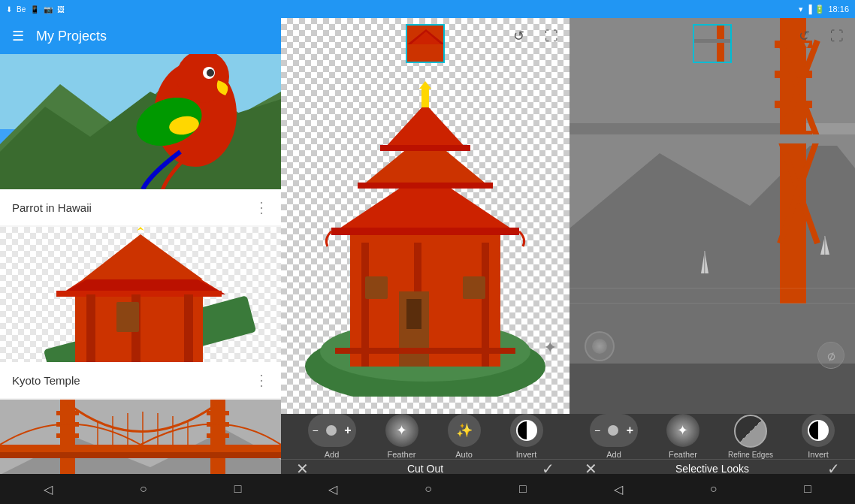  What do you see at coordinates (818, 430) in the screenshot?
I see `right-invert-button` at bounding box center [818, 430].